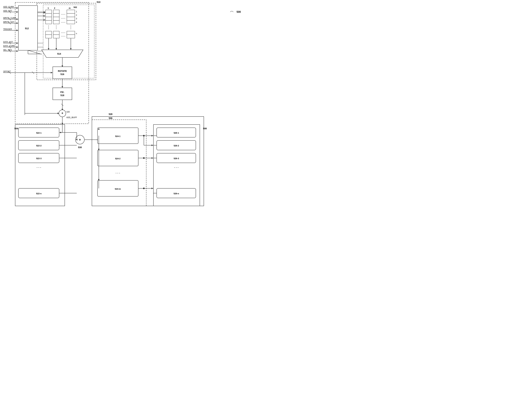 The height and width of the screenshot is (420, 519). What do you see at coordinates (176, 167) in the screenshot?
I see `ellipsis-526: - - -` at bounding box center [176, 167].